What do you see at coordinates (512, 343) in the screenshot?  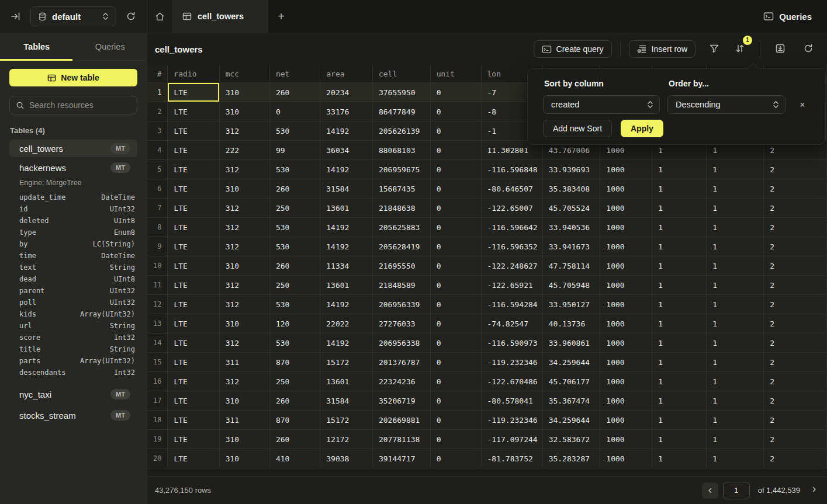 I see `table-cell: -116.590973` at bounding box center [512, 343].